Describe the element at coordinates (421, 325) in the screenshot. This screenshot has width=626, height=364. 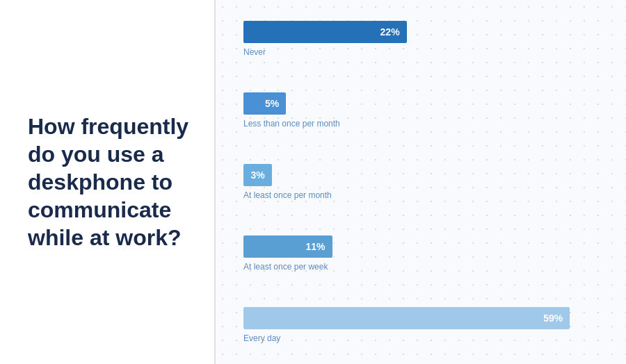
I see `chart-item: 59%Every day` at that location.